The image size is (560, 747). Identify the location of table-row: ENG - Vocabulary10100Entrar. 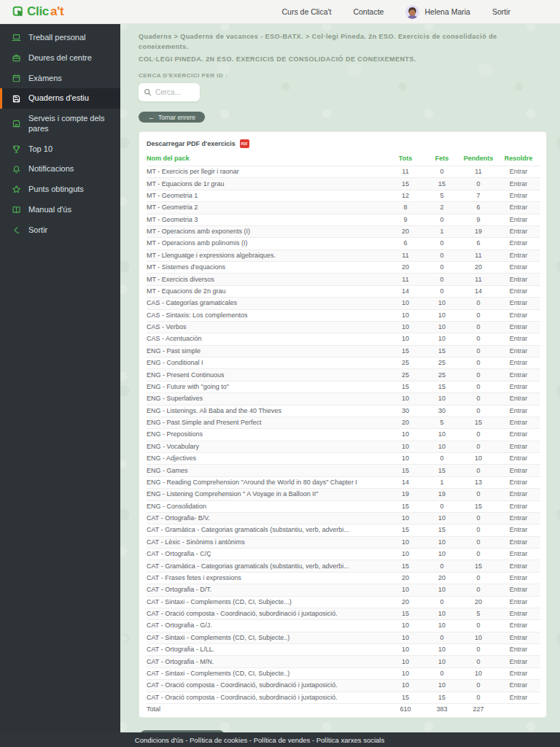
(343, 446).